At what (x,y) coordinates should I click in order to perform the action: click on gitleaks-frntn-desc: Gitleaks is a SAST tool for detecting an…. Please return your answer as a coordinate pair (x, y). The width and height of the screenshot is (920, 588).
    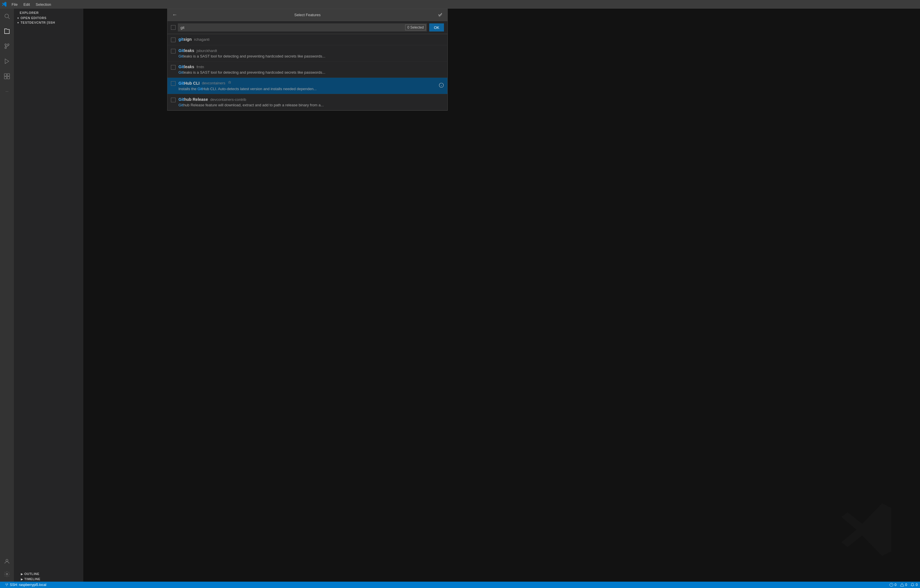
    Looking at the image, I should click on (311, 73).